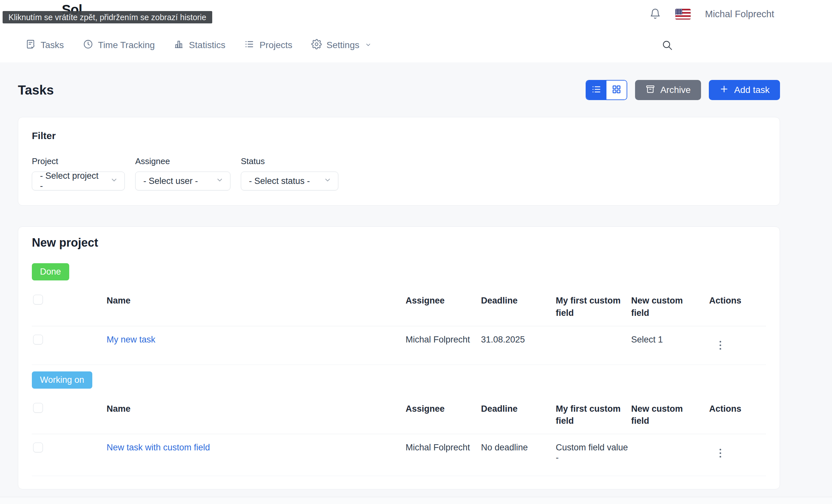 This screenshot has width=832, height=504. I want to click on assignee-label: Assignee, so click(183, 161).